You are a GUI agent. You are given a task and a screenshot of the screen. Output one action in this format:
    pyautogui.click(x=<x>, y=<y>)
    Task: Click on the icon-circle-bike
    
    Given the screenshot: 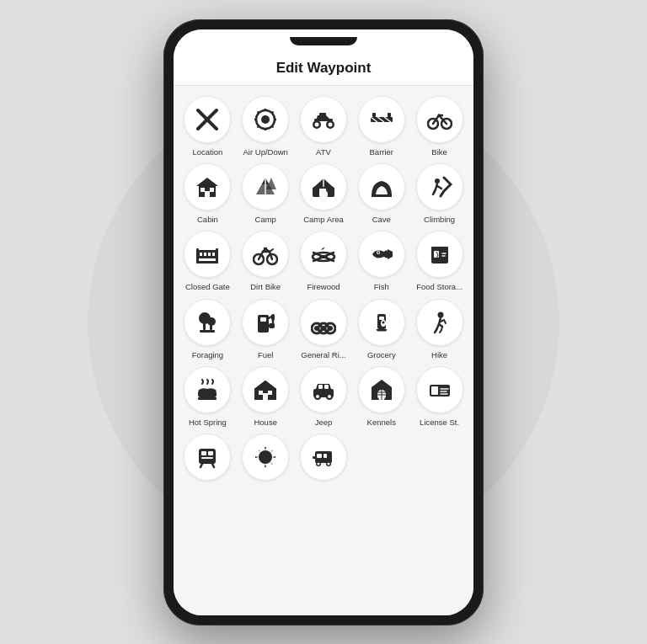 What is the action you would take?
    pyautogui.click(x=440, y=120)
    